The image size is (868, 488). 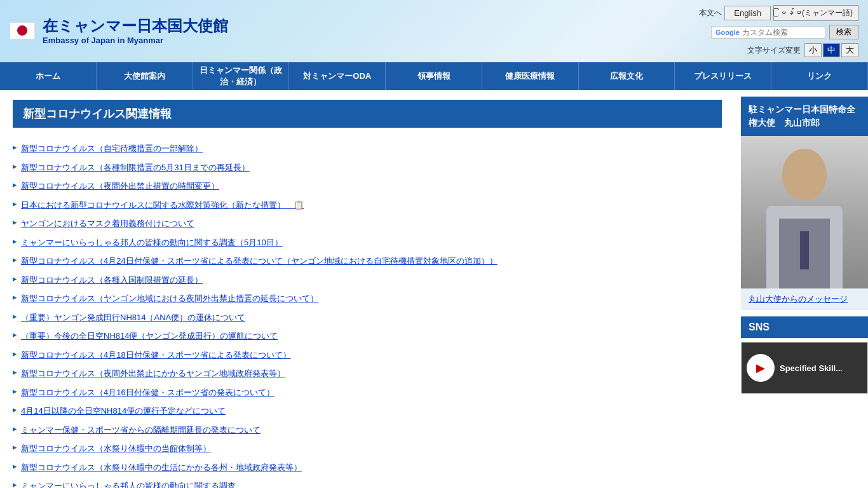 I want to click on search-button: 検索, so click(x=844, y=32).